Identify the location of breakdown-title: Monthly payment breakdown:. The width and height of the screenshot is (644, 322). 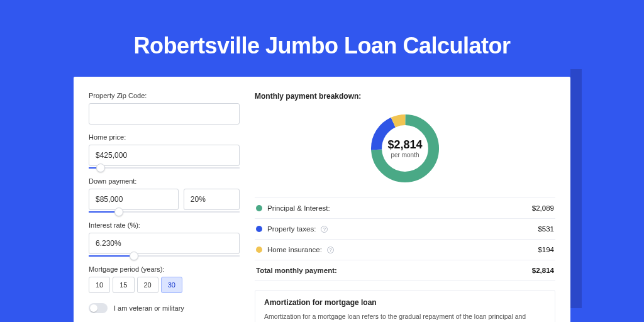
(405, 96).